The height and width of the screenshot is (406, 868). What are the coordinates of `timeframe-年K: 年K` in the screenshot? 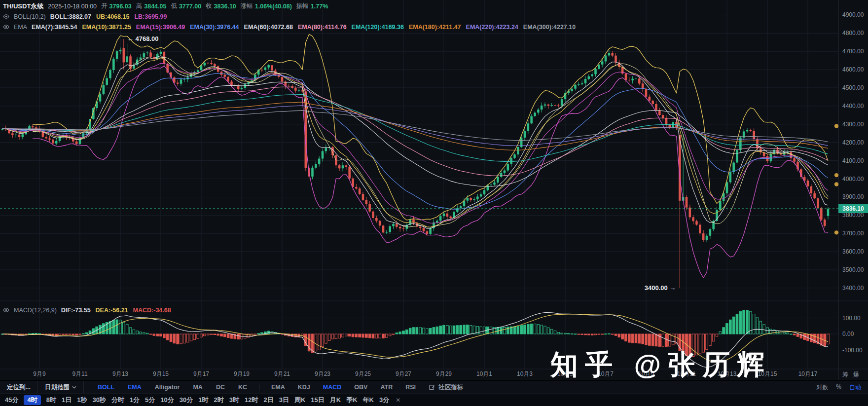 It's located at (368, 400).